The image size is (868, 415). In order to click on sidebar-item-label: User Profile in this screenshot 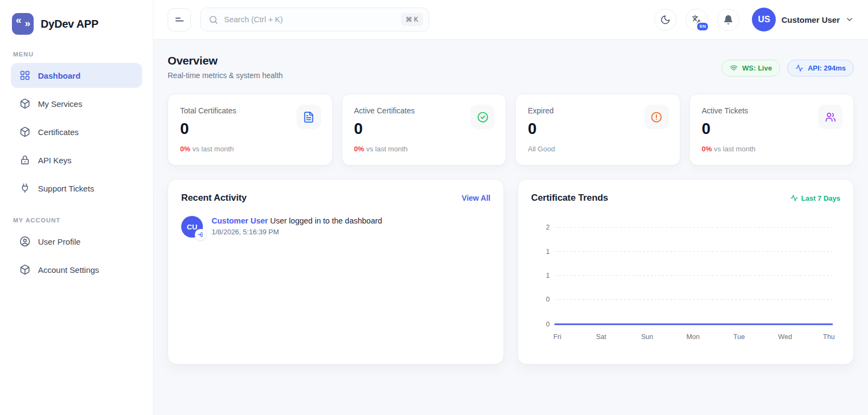, I will do `click(59, 242)`.